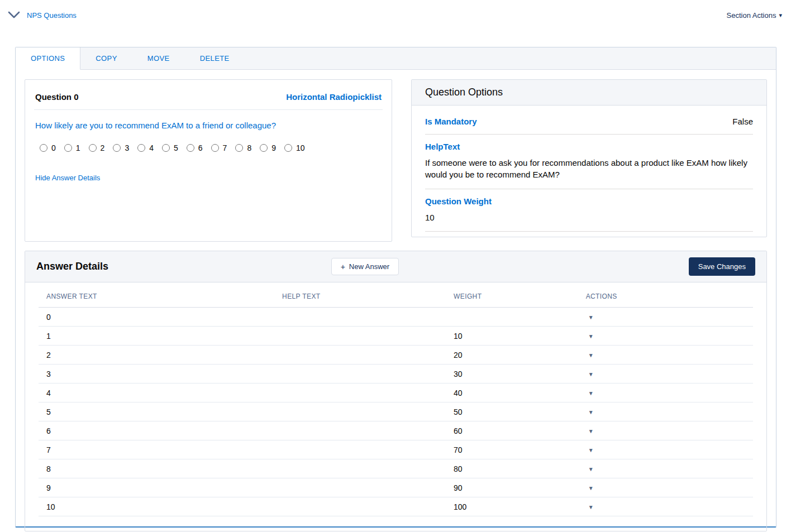 The height and width of the screenshot is (532, 791). I want to click on hide-answer-details-link: Hide Answer Details, so click(68, 178).